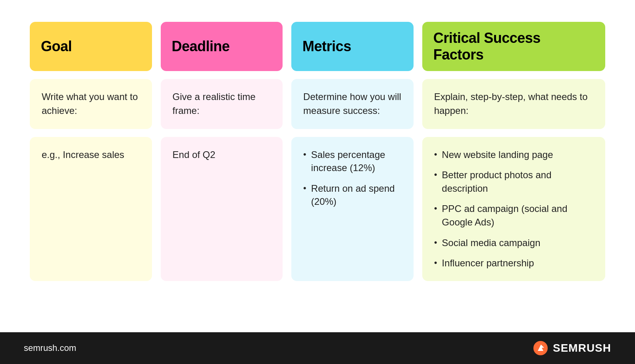 The width and height of the screenshot is (635, 364). Describe the element at coordinates (318, 104) in the screenshot. I see `description-row: Write what you want to achieve: Give a r…` at that location.